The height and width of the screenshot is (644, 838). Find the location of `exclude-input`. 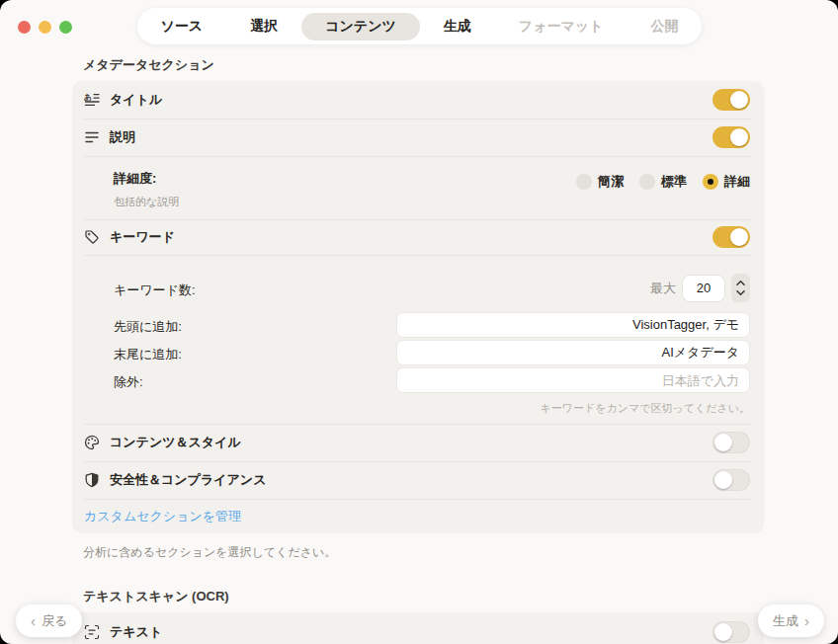

exclude-input is located at coordinates (573, 380).